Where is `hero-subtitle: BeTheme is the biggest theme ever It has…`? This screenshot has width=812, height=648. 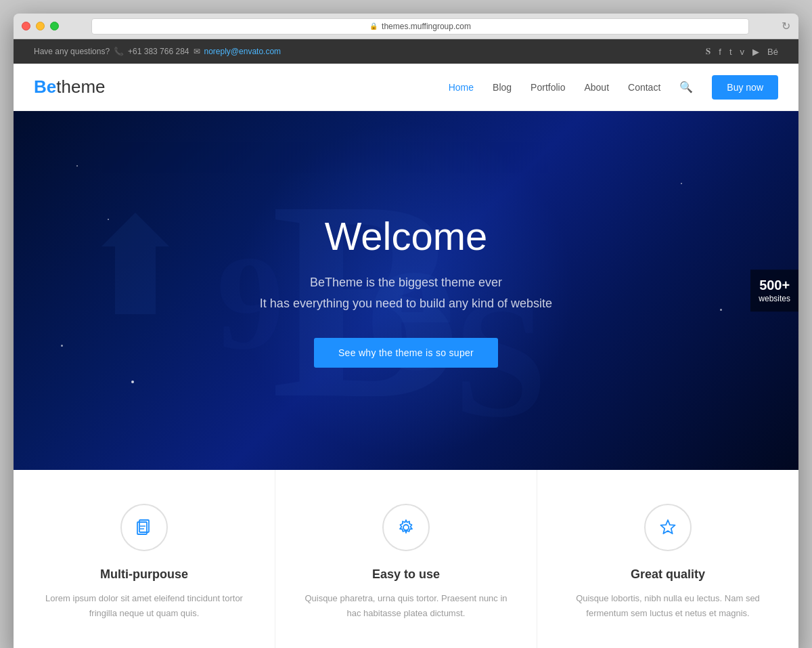
hero-subtitle: BeTheme is the biggest theme ever It has… is located at coordinates (406, 293).